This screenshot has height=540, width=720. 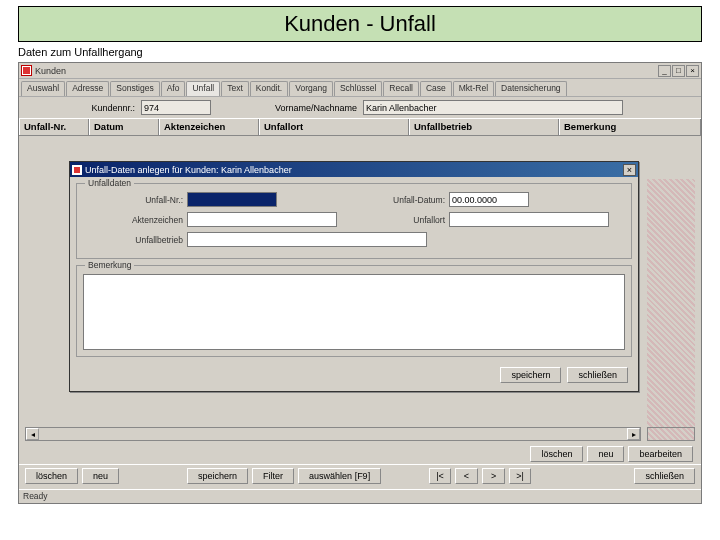 I want to click on kundennr-field, so click(x=176, y=108).